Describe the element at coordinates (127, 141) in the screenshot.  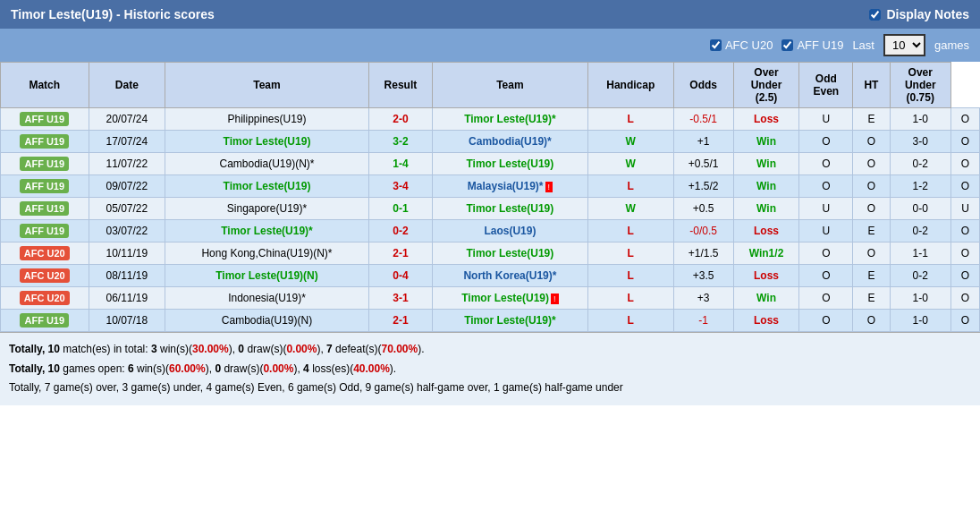
I see `cell-date: 17/07/24` at that location.